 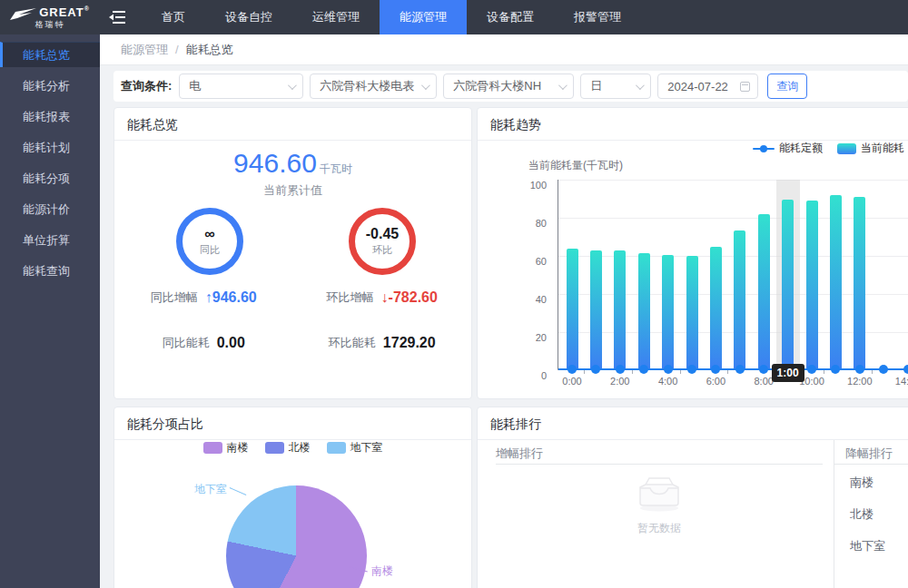 What do you see at coordinates (572, 381) in the screenshot?
I see `x-axis-tick-label: 0:00` at bounding box center [572, 381].